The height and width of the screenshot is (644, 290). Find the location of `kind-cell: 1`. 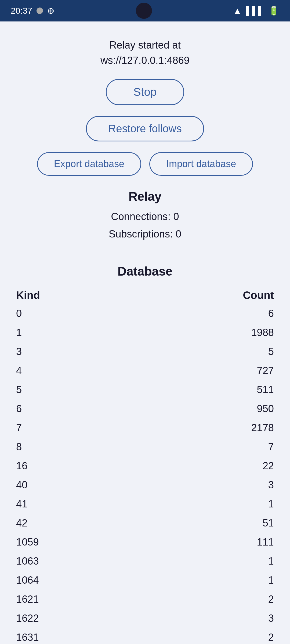

kind-cell: 1 is located at coordinates (71, 333).